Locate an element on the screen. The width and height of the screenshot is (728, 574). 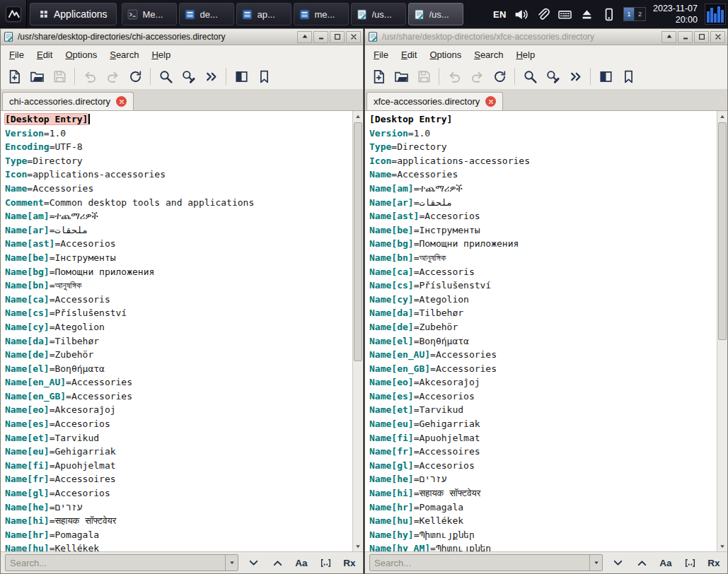
editor-icon is located at coordinates (362, 14).